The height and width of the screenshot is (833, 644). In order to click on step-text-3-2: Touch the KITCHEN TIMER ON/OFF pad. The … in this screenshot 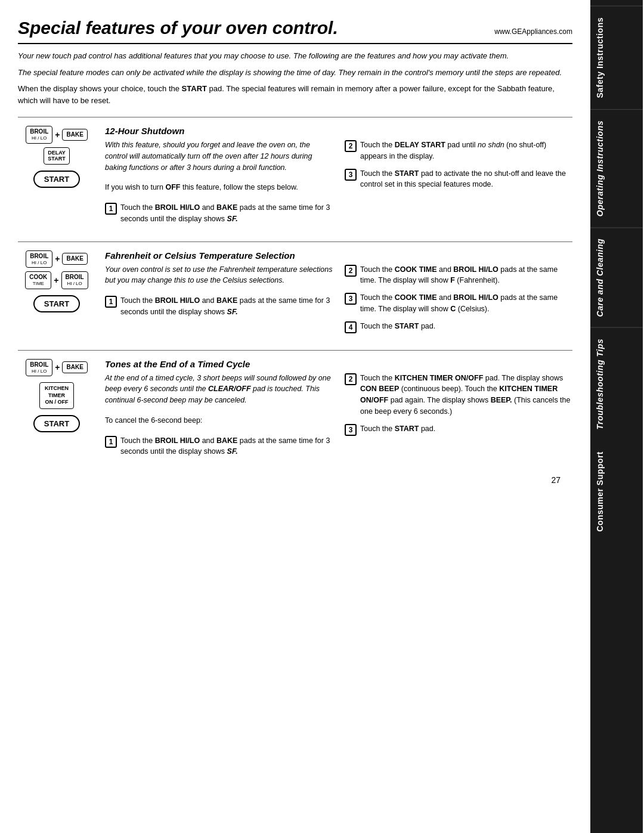, I will do `click(466, 395)`.